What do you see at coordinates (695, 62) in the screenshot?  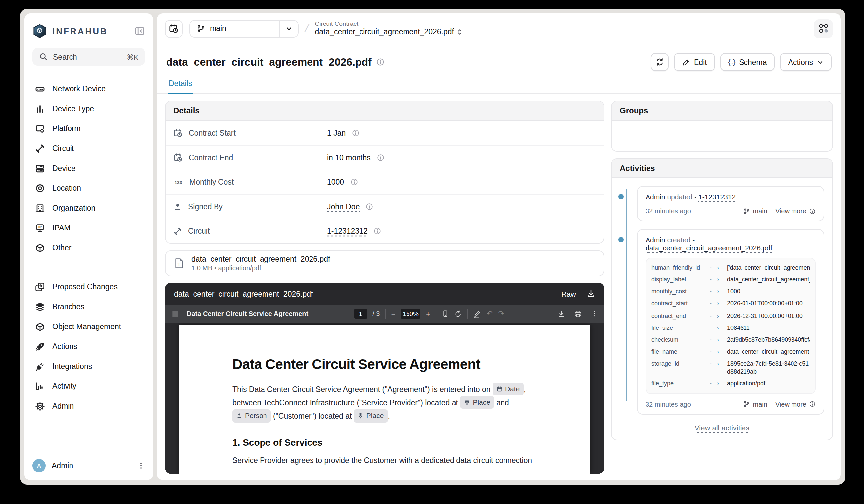 I see `edit-button: Edit` at bounding box center [695, 62].